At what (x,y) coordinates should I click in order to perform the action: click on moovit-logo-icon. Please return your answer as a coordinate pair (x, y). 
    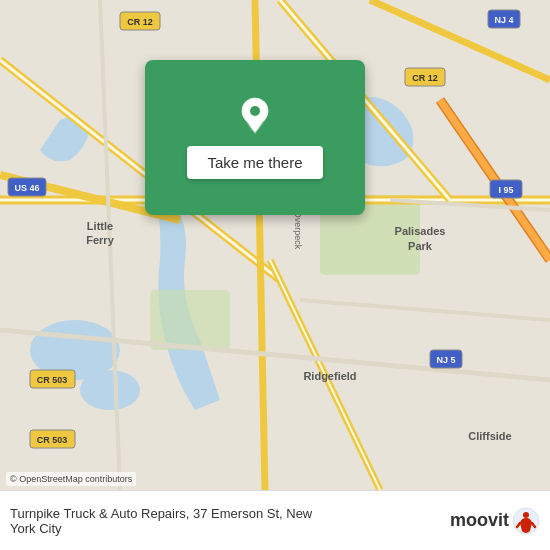
    Looking at the image, I should click on (526, 521).